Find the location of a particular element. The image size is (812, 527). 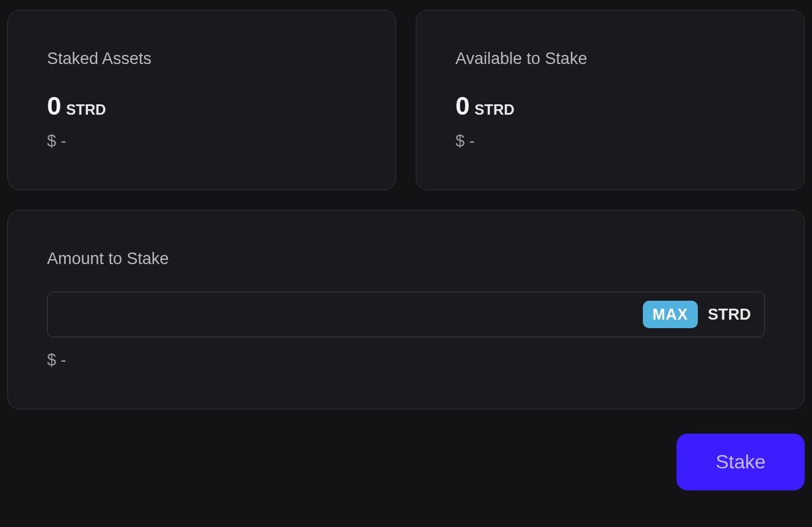

stake-dollar-value: $ - is located at coordinates (406, 360).